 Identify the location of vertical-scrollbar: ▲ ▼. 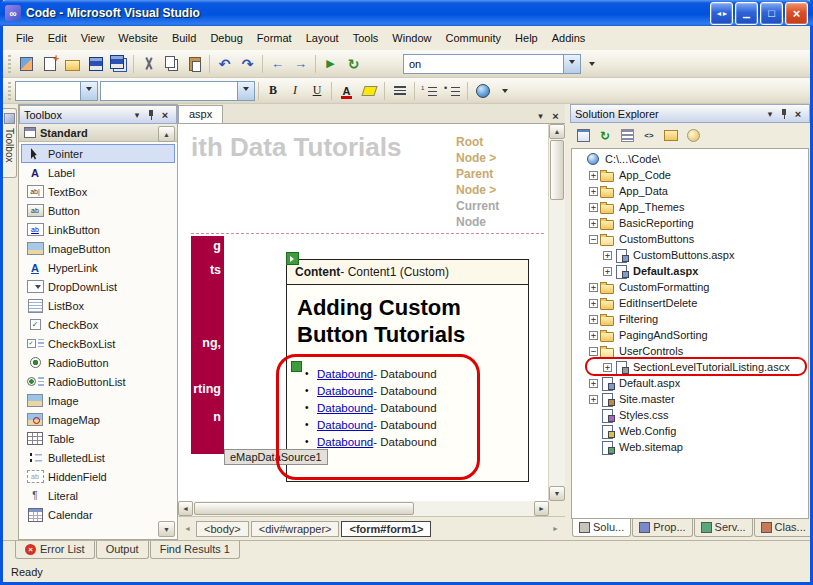
(556, 312).